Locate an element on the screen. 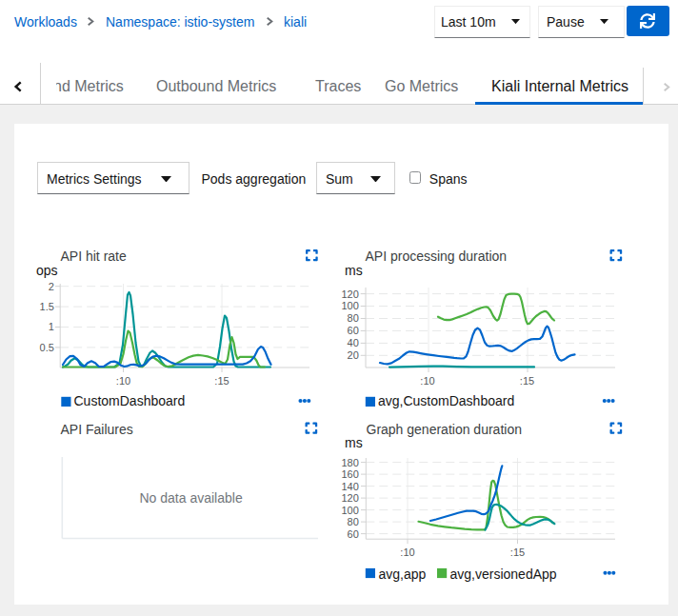 Image resolution: width=678 pixels, height=616 pixels. svg-text: 1.5 is located at coordinates (48, 307).